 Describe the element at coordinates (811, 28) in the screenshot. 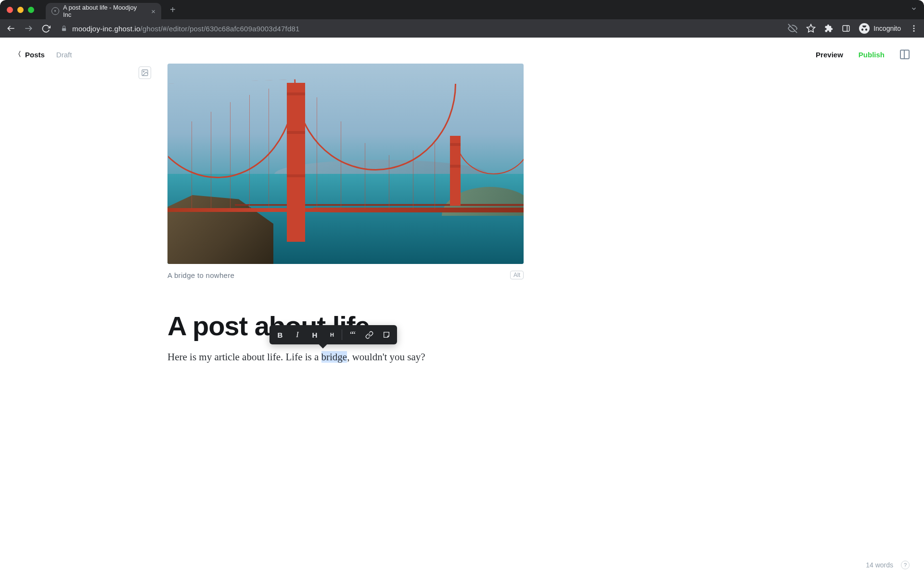

I see `star-icon` at that location.